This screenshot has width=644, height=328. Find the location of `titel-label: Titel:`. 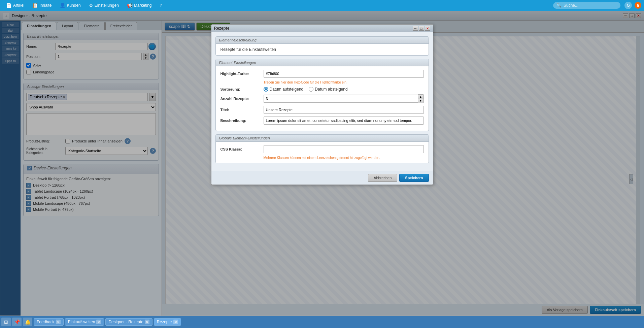

titel-label: Titel: is located at coordinates (241, 110).